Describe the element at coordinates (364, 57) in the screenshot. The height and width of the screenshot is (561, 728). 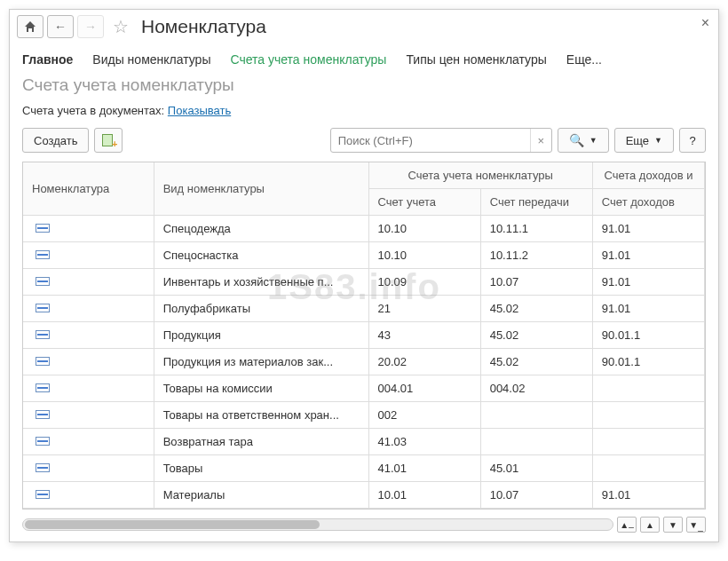
I see `tabs: Главное Виды номенклатуры Счета учета но…` at that location.